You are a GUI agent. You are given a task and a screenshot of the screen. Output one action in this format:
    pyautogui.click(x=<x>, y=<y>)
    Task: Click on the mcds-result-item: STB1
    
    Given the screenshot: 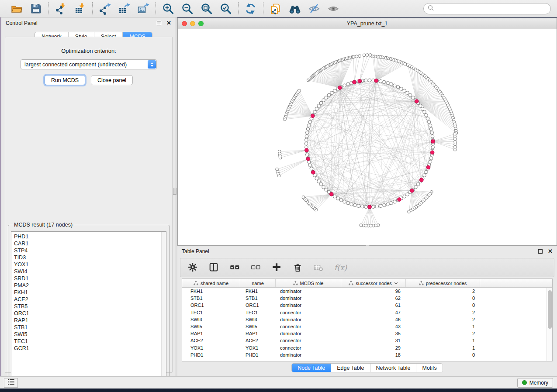 What is the action you would take?
    pyautogui.click(x=90, y=327)
    